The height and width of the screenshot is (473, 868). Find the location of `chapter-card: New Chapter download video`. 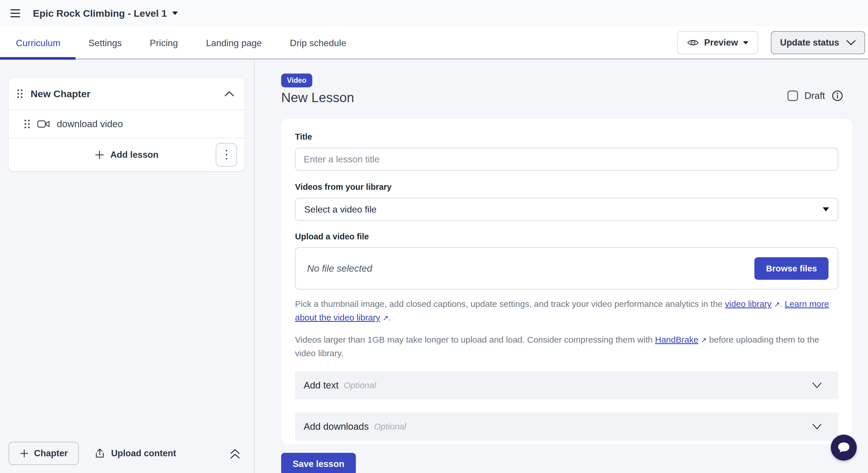

chapter-card: New Chapter download video is located at coordinates (127, 125).